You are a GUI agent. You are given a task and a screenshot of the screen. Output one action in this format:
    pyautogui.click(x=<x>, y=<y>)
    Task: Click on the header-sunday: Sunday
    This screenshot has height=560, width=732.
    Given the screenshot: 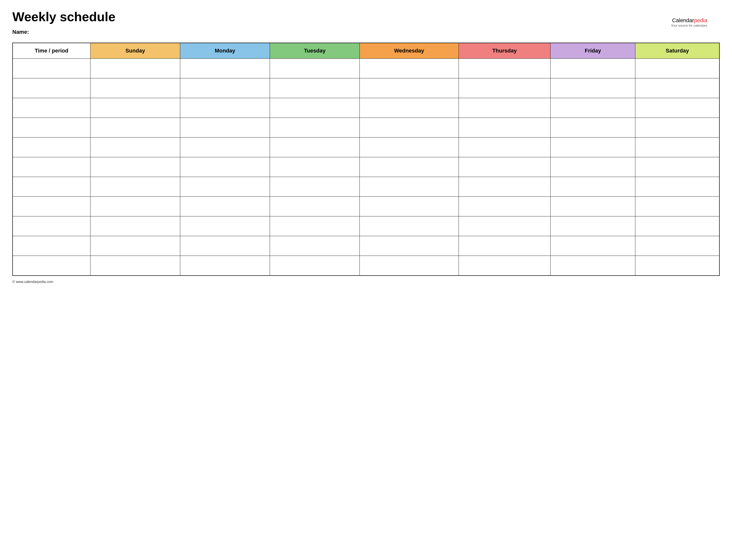 What is the action you would take?
    pyautogui.click(x=135, y=51)
    